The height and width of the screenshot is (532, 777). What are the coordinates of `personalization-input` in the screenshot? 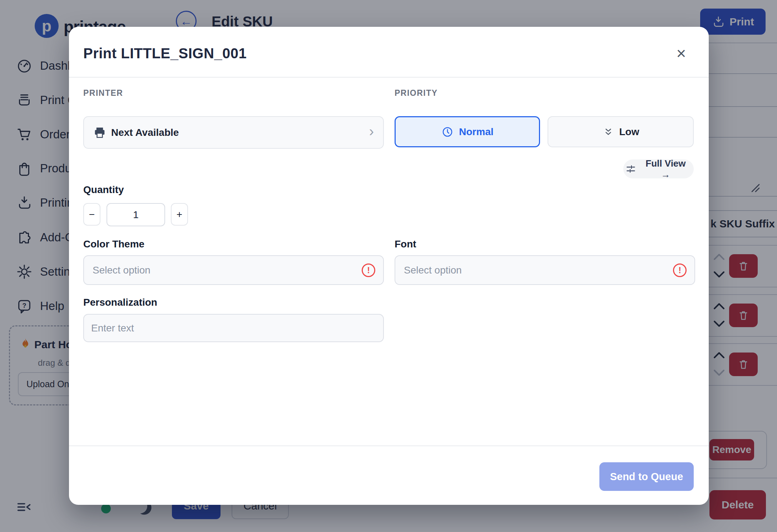 It's located at (234, 328).